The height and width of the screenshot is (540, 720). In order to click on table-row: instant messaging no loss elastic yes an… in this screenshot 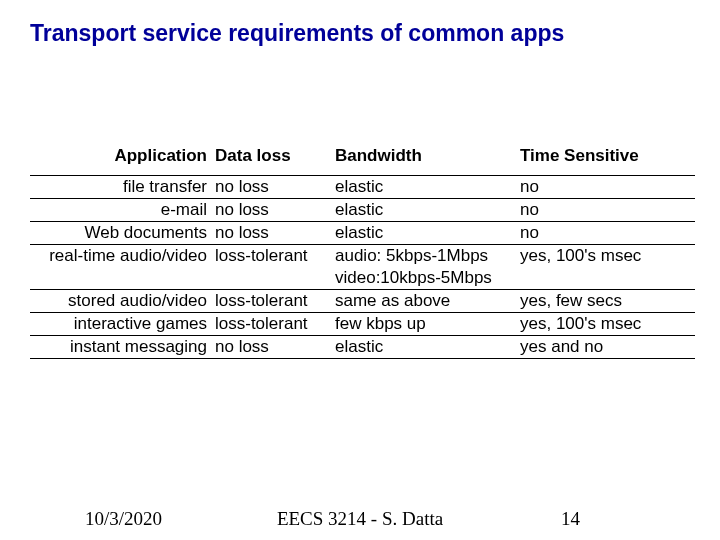, I will do `click(362, 347)`.